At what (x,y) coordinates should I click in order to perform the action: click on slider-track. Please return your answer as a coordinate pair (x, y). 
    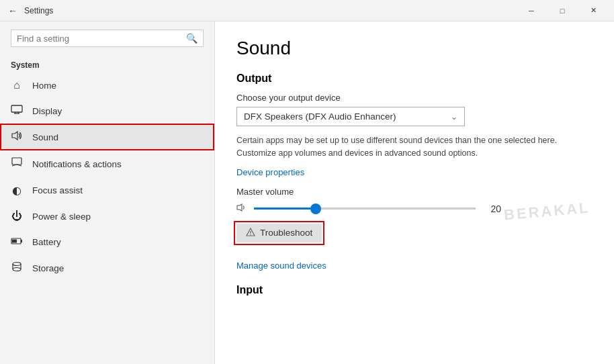
    Looking at the image, I should click on (365, 208).